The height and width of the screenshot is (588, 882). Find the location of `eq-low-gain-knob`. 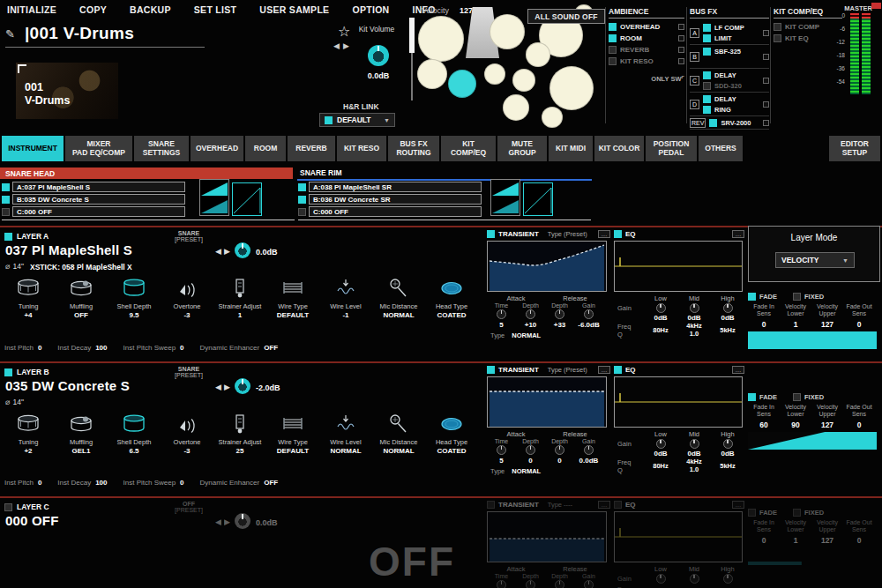

eq-low-gain-knob is located at coordinates (662, 578).